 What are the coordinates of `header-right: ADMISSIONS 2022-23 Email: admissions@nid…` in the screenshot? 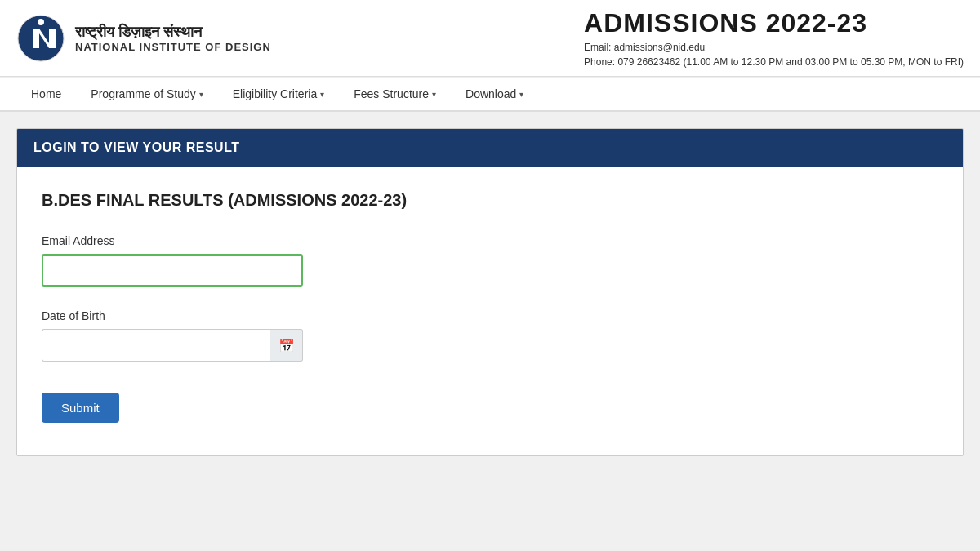 It's located at (774, 38).